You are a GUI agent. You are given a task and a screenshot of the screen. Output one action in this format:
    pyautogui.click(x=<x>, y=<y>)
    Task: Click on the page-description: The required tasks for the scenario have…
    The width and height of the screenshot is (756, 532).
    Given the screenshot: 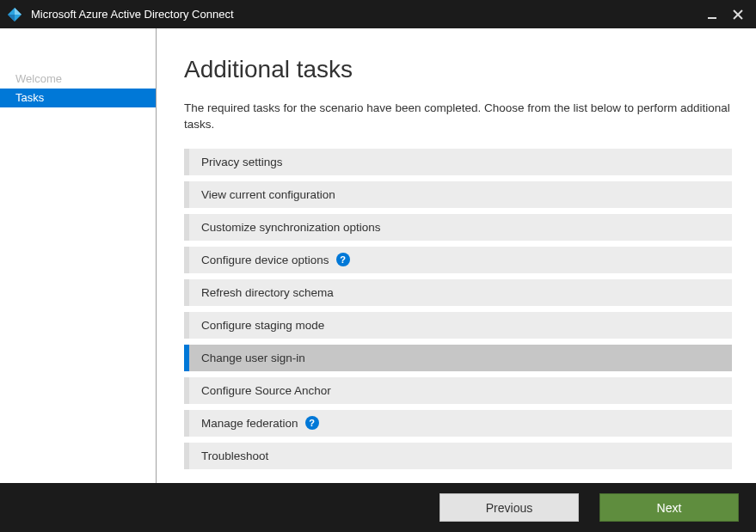 What is the action you would take?
    pyautogui.click(x=458, y=117)
    